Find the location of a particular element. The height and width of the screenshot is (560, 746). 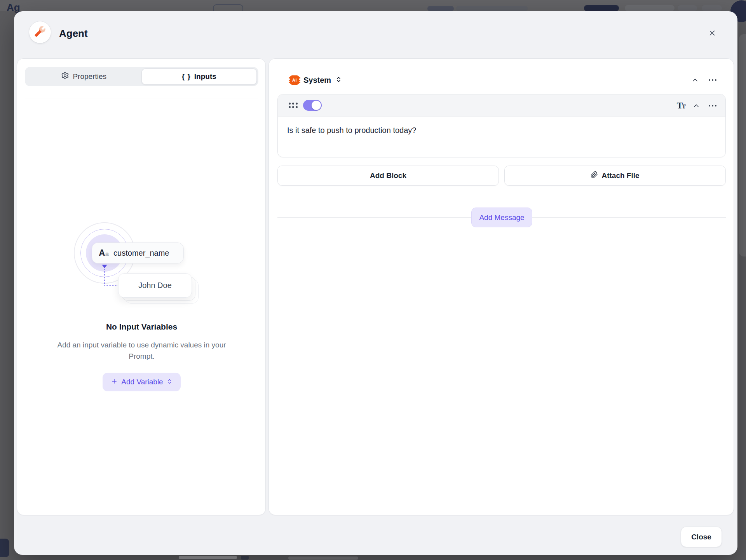

agent-node-avatar is located at coordinates (40, 32).